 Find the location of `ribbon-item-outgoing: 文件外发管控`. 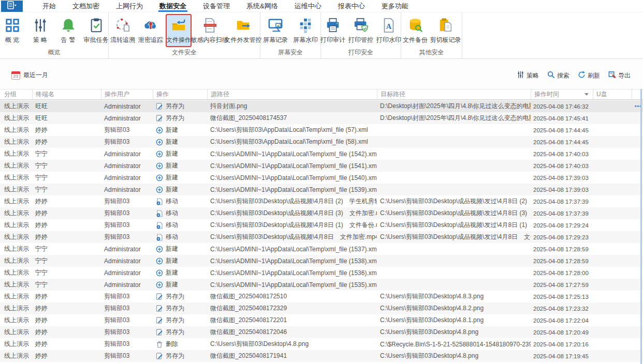

ribbon-item-outgoing: 文件外发管控 is located at coordinates (243, 31).